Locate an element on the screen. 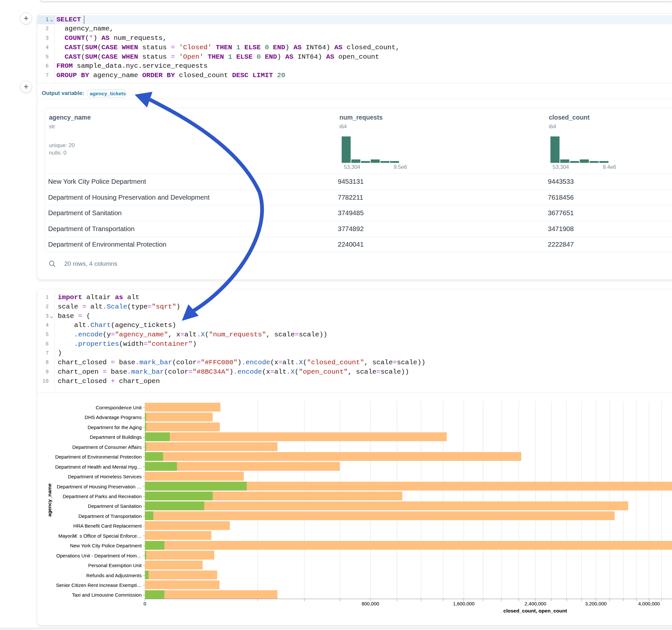 The height and width of the screenshot is (630, 672). svg-text: Department of Transportation is located at coordinates (110, 516).